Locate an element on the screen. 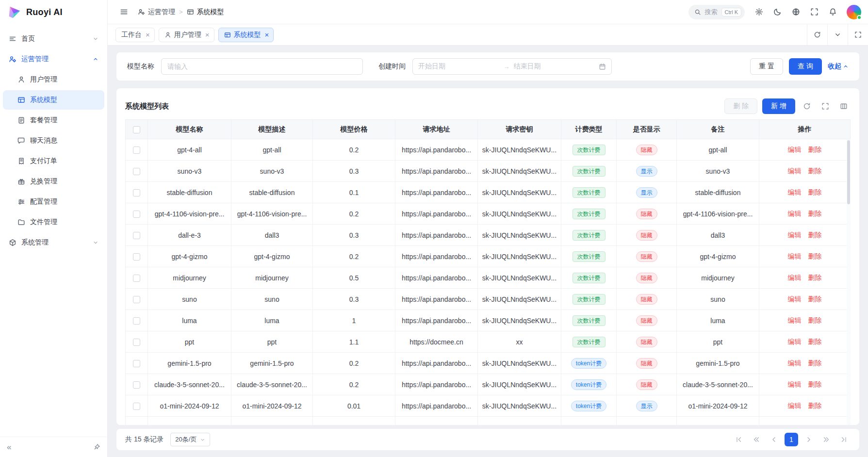 This screenshot has width=868, height=457. display-state-badge: 隐藏 is located at coordinates (647, 214).